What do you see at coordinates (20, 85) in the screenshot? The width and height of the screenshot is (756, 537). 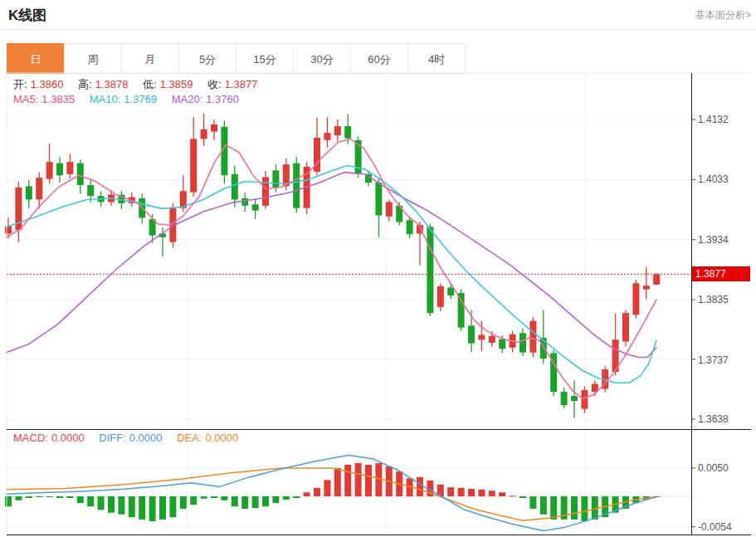 I see `open-label: 开:` at bounding box center [20, 85].